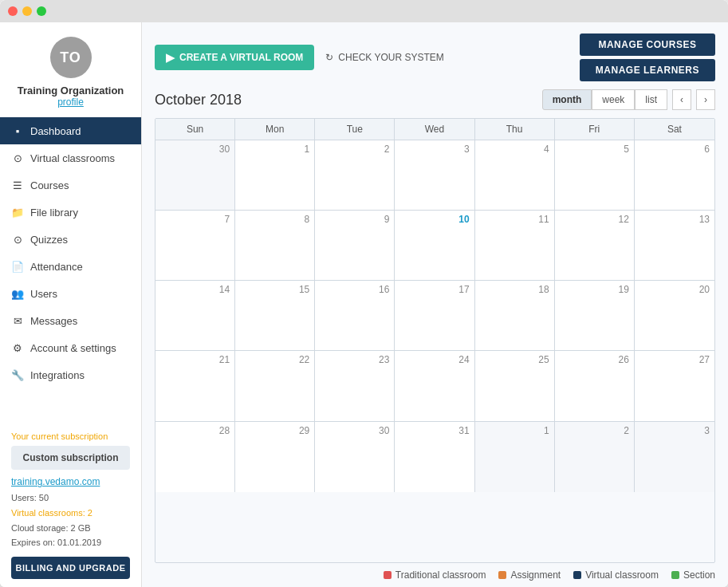 This screenshot has width=728, height=587. I want to click on close-icon, so click(13, 11).